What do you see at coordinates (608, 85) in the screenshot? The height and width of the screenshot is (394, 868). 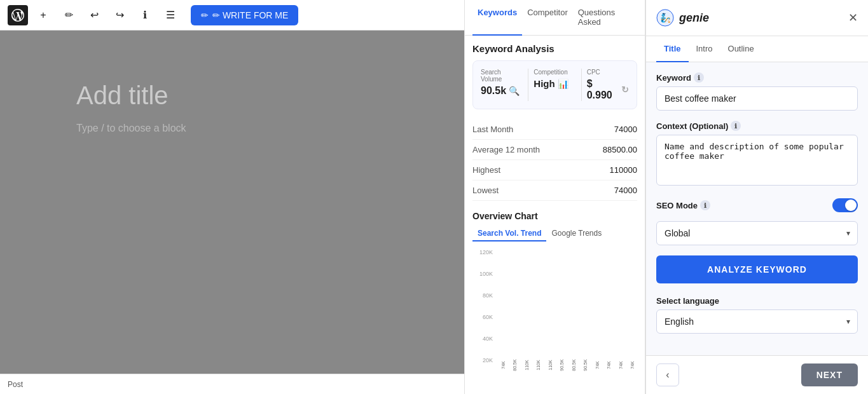 I see `cpc-stat: CPC $ 0.990 ↻` at bounding box center [608, 85].